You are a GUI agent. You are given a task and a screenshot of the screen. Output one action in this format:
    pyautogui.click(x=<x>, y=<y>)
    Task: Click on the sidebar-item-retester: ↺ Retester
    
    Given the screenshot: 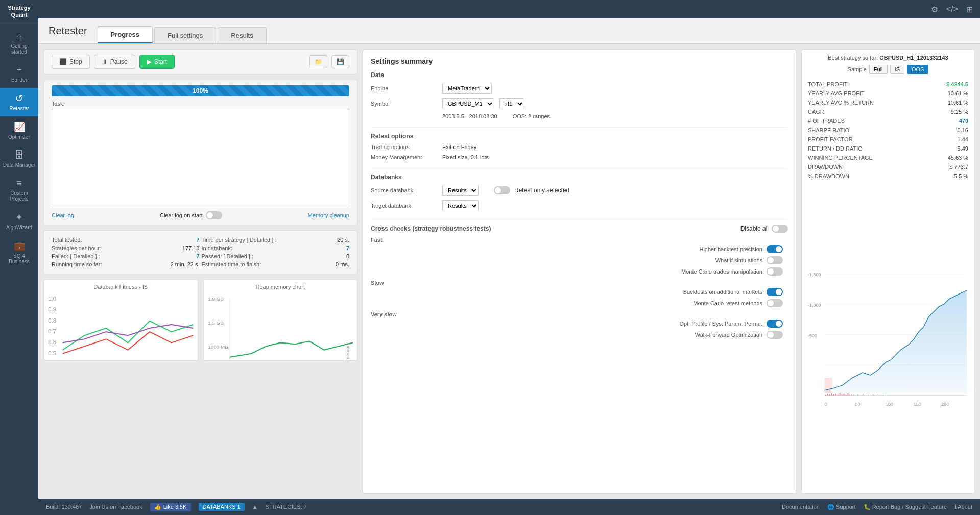 What is the action you would take?
    pyautogui.click(x=19, y=102)
    